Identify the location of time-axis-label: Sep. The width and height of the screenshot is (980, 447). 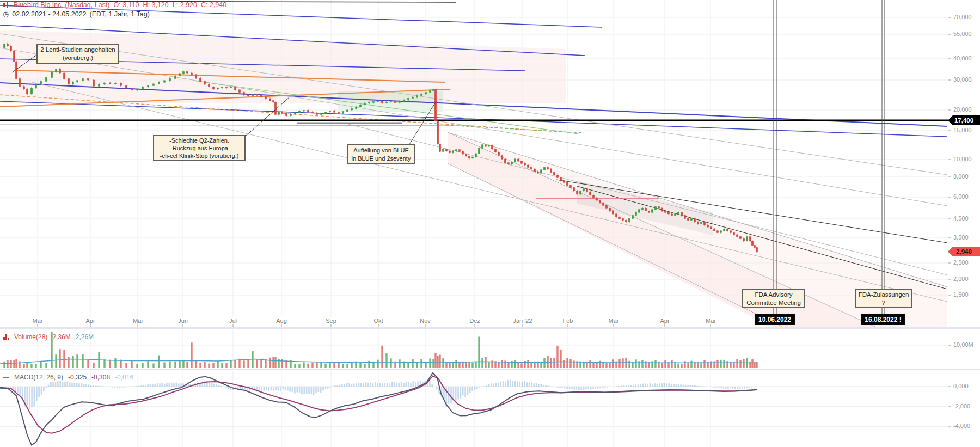
(331, 321).